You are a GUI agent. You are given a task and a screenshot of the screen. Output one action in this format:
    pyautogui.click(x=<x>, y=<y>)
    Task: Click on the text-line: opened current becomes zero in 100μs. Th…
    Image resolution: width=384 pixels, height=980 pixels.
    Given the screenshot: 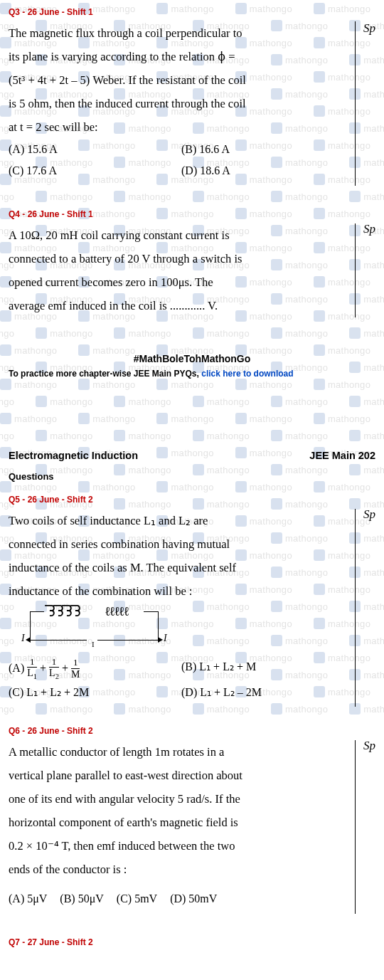 What is the action you would take?
    pyautogui.click(x=111, y=282)
    